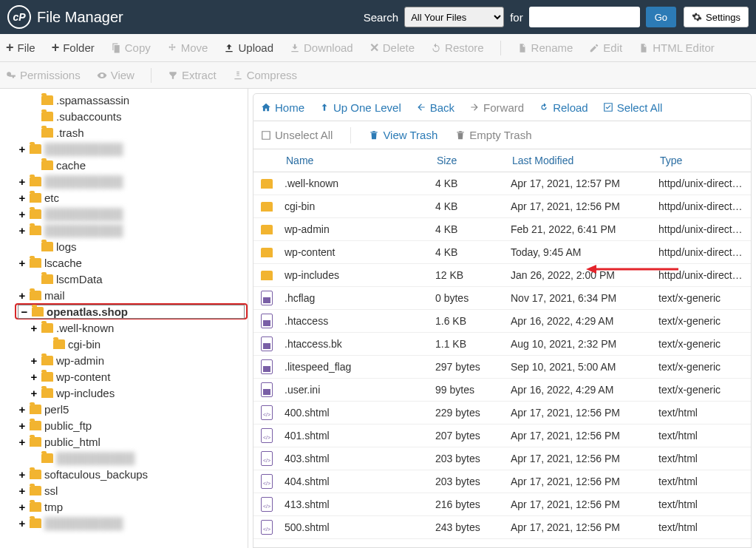 Image resolution: width=756 pixels, height=548 pixels. Describe the element at coordinates (35, 214) in the screenshot. I see `folder-icon` at that location.